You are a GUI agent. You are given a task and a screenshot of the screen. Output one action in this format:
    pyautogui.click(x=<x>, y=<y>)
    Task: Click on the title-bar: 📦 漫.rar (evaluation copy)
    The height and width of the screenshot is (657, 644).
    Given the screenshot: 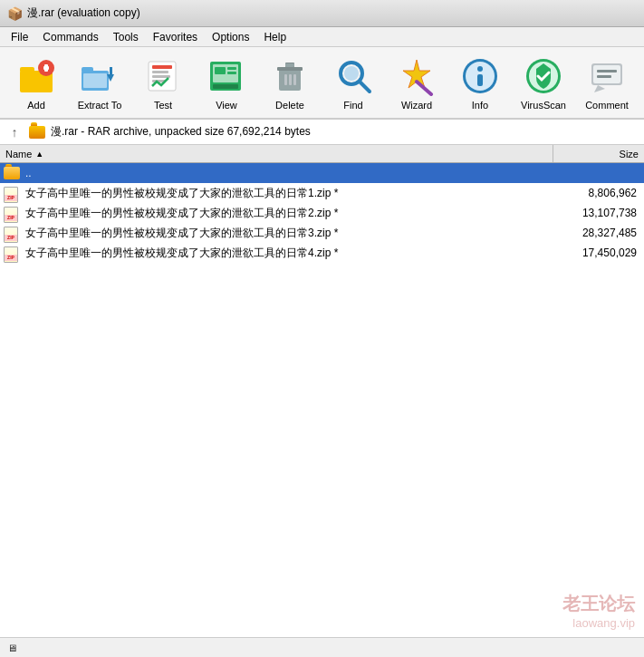 What is the action you would take?
    pyautogui.click(x=322, y=14)
    